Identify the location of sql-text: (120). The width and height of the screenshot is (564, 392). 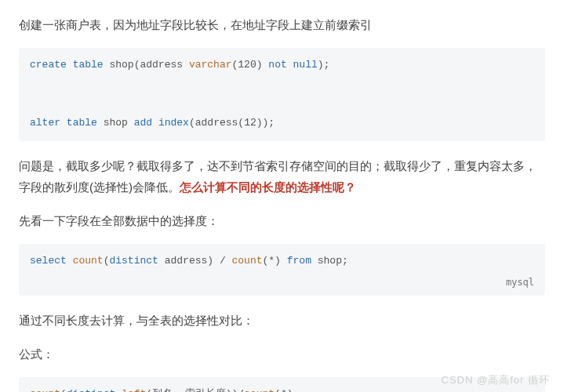
(248, 64).